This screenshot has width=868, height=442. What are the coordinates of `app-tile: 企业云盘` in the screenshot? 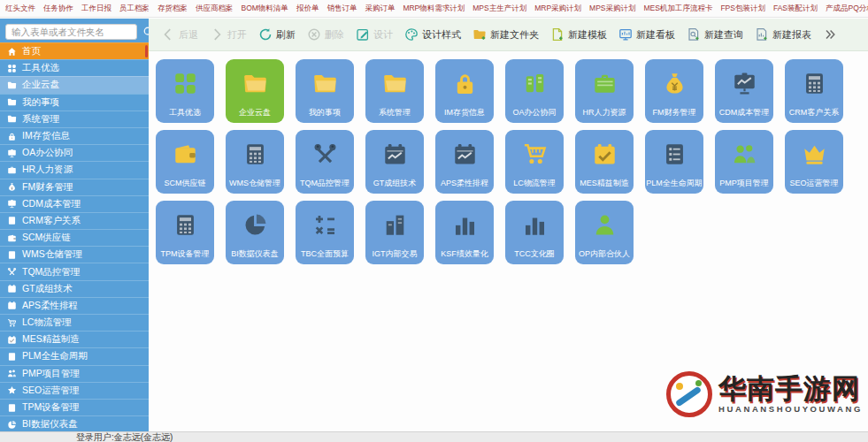 It's located at (255, 91).